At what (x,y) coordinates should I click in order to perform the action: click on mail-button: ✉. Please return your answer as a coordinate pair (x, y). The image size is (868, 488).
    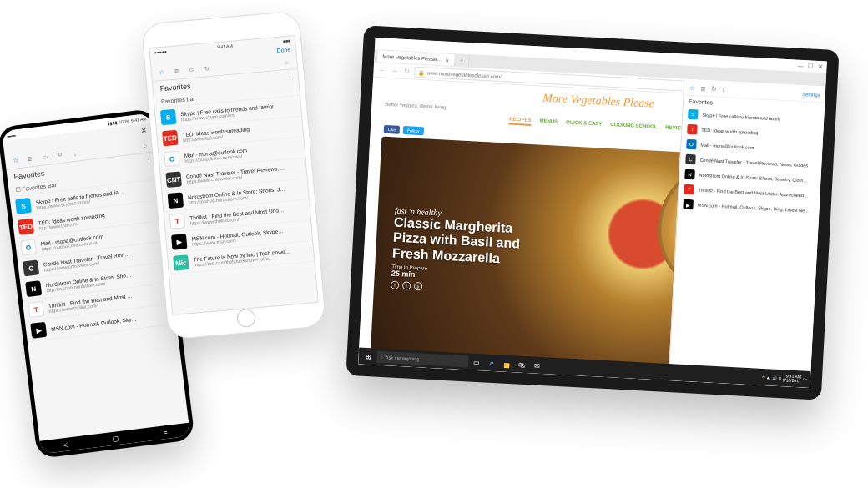
    Looking at the image, I should click on (537, 365).